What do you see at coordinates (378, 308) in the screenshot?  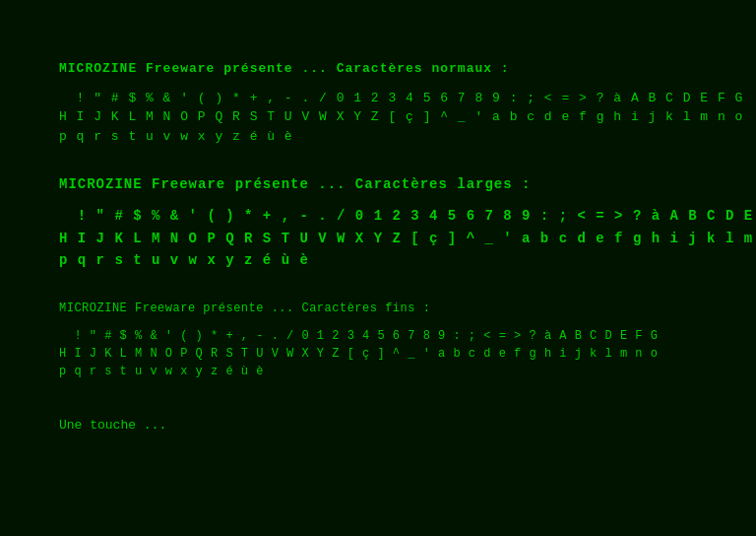 I see `section-thin-title: MICROZINE Freeware présente ... Caractèr…` at bounding box center [378, 308].